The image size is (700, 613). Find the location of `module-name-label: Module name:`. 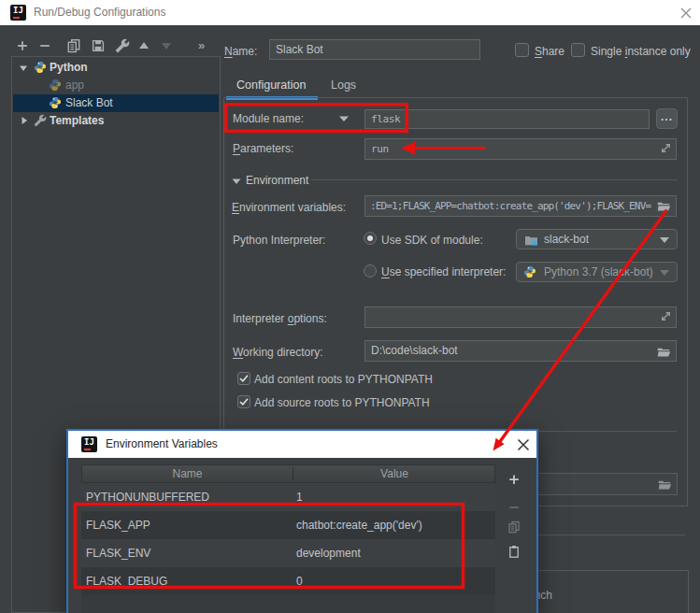

module-name-label: Module name: is located at coordinates (268, 119).